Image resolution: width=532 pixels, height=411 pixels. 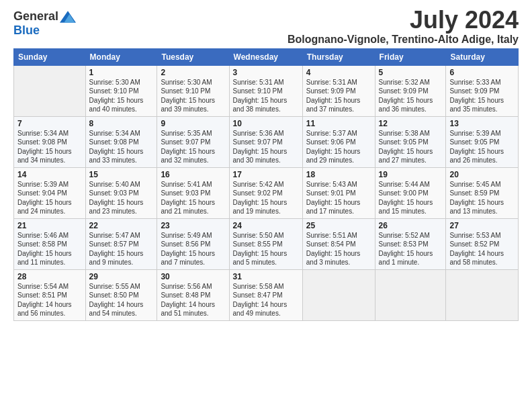 I want to click on logo-text: General, so click(x=44, y=16).